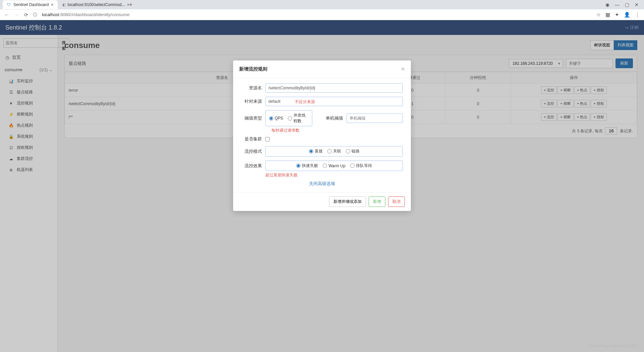  What do you see at coordinates (298, 118) in the screenshot?
I see `radio-concurrent: 并发线程数` at bounding box center [298, 118].